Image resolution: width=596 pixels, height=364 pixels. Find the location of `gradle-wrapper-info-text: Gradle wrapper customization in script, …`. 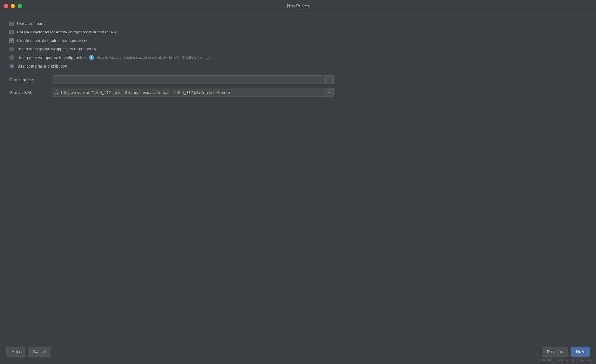

gradle-wrapper-info-text: Gradle wrapper customization in script, … is located at coordinates (155, 58).